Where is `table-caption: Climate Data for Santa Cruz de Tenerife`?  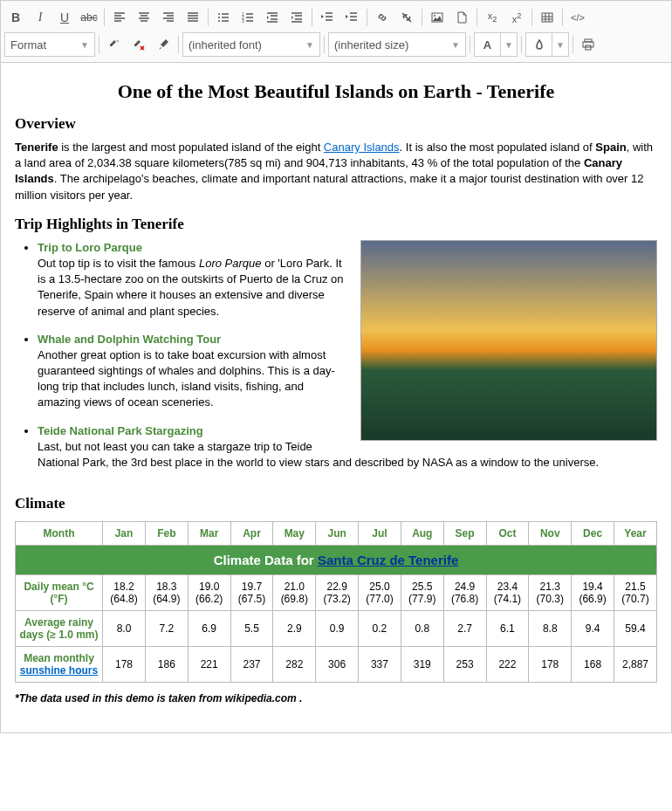
table-caption: Climate Data for Santa Cruz de Tenerife is located at coordinates (337, 560).